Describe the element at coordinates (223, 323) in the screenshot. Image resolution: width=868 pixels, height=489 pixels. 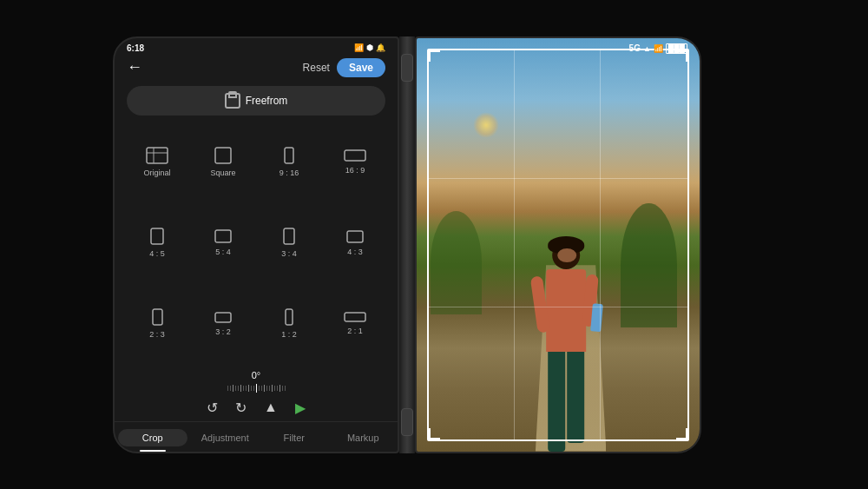
I see `aspect-3-2: 3 : 2` at that location.